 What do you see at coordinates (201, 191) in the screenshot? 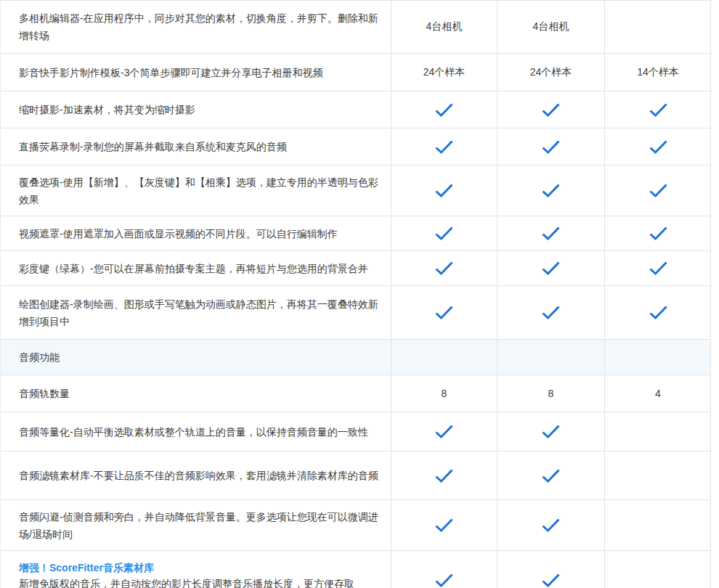
I see `feature-label: 覆叠选项-使用【新增】、【灰度键】和【相乘】选项，建立专用的半透明与色彩效果` at bounding box center [201, 191].